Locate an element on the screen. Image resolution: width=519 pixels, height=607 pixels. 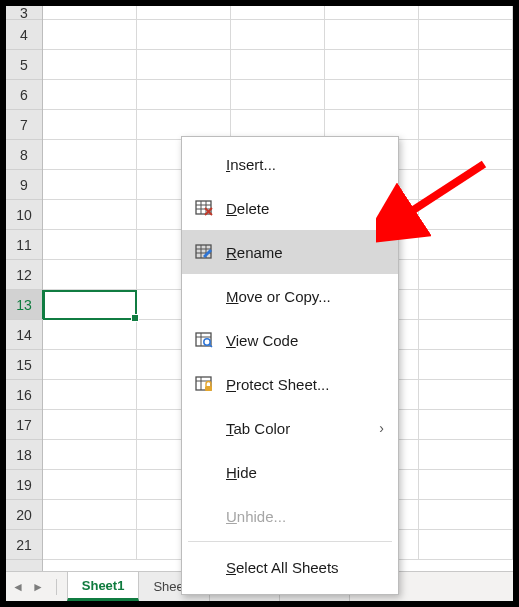
chevron-right-icon: › is located at coordinates (382, 428).